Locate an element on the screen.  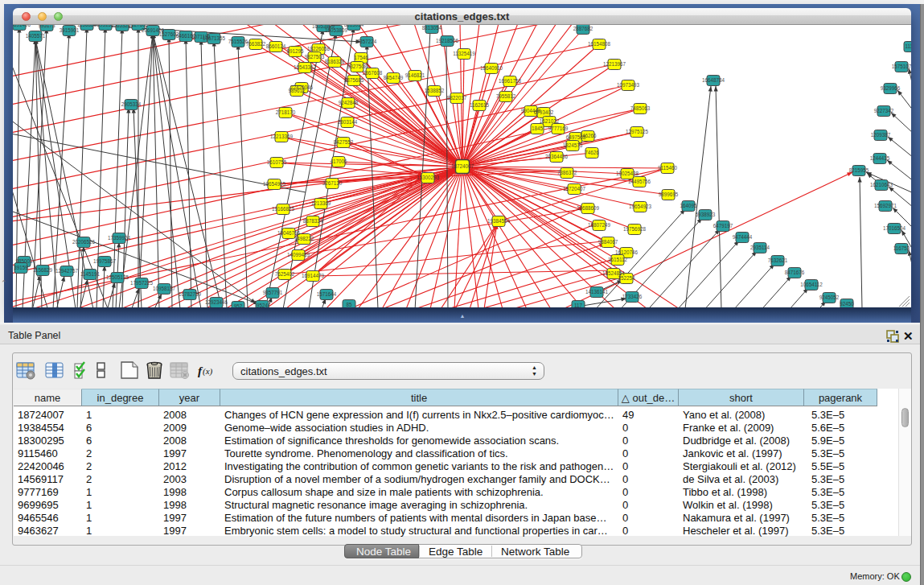
svg-text: 5938923 is located at coordinates (706, 214).